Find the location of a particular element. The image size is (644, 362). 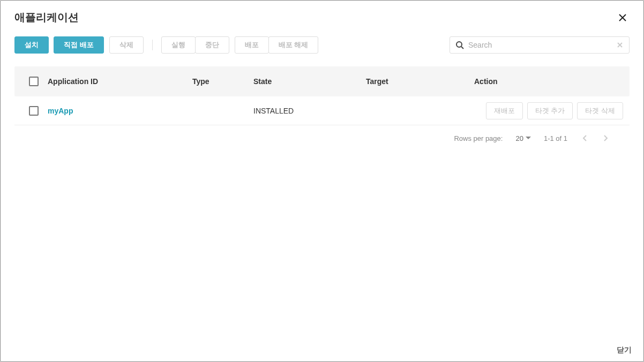

footer-close-button: 닫기 is located at coordinates (624, 350).